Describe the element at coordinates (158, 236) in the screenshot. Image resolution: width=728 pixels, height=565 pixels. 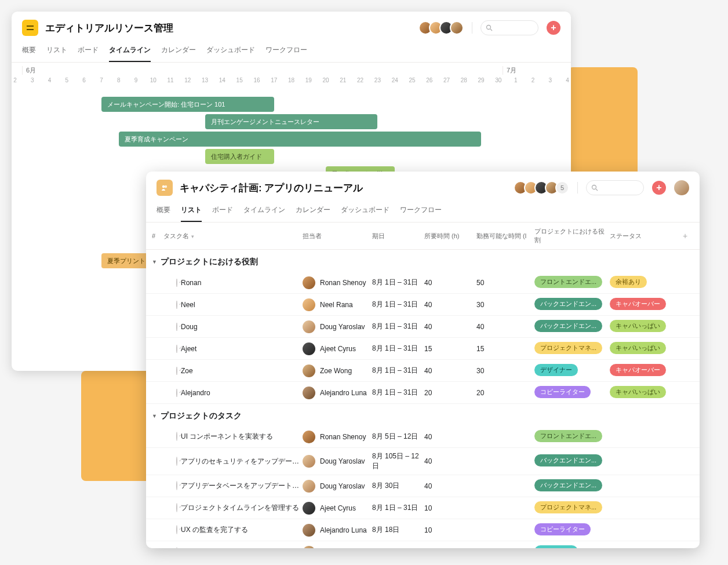
I see `col-num: #` at that location.